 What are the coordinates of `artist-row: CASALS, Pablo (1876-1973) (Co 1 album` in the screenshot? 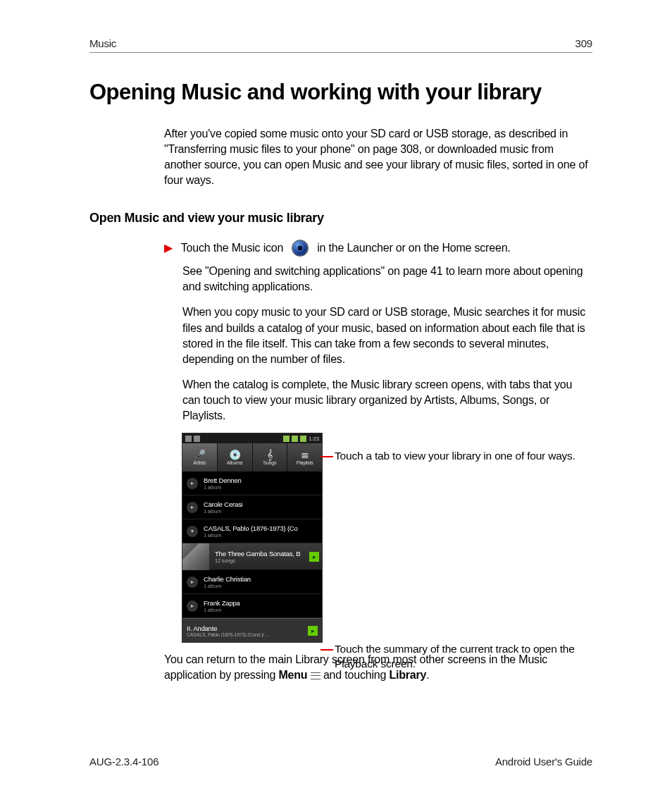 It's located at (252, 531).